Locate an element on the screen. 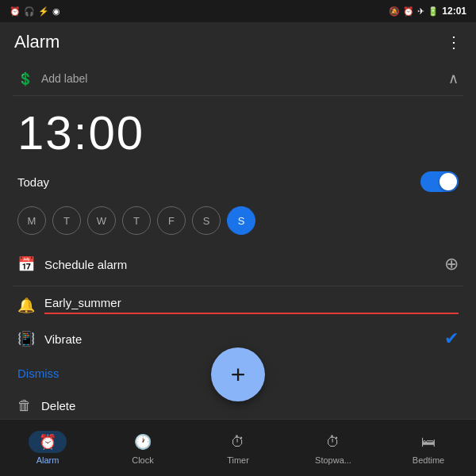  bottom-nav: ⏰ Alarm 🕐 Clock ⏱ Timer ⏱ Stopwa... 🛏 is located at coordinates (238, 447).